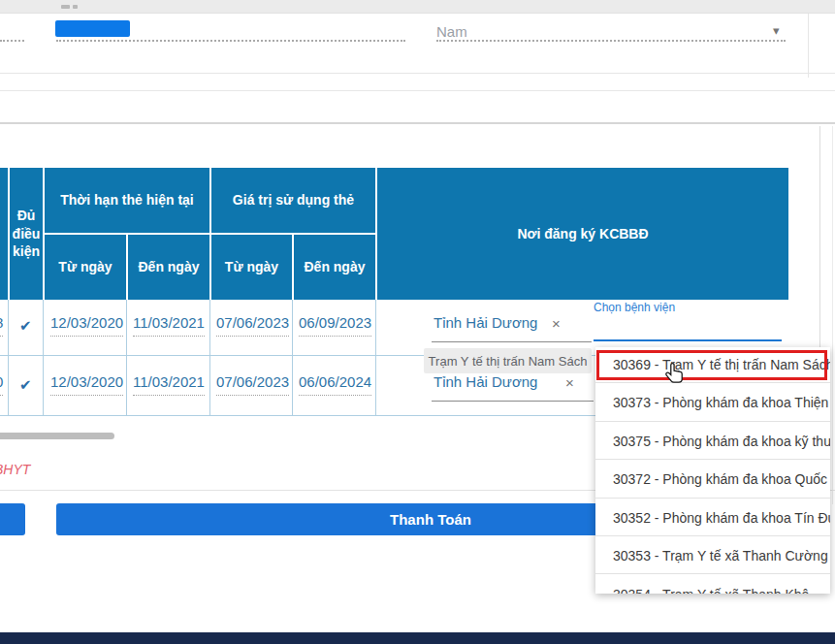 The width and height of the screenshot is (835, 644). I want to click on selected-text-block, so click(93, 29).